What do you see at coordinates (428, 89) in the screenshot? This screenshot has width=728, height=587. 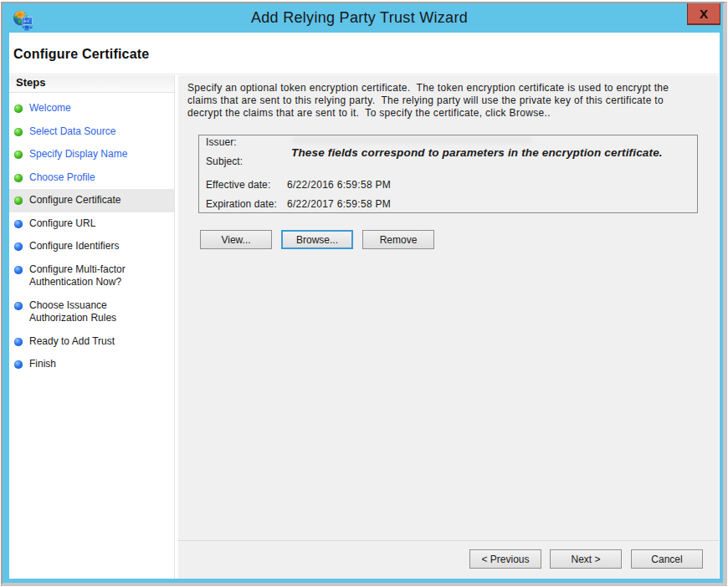 I see `description-line: Specify an optional token encryption cer…` at bounding box center [428, 89].